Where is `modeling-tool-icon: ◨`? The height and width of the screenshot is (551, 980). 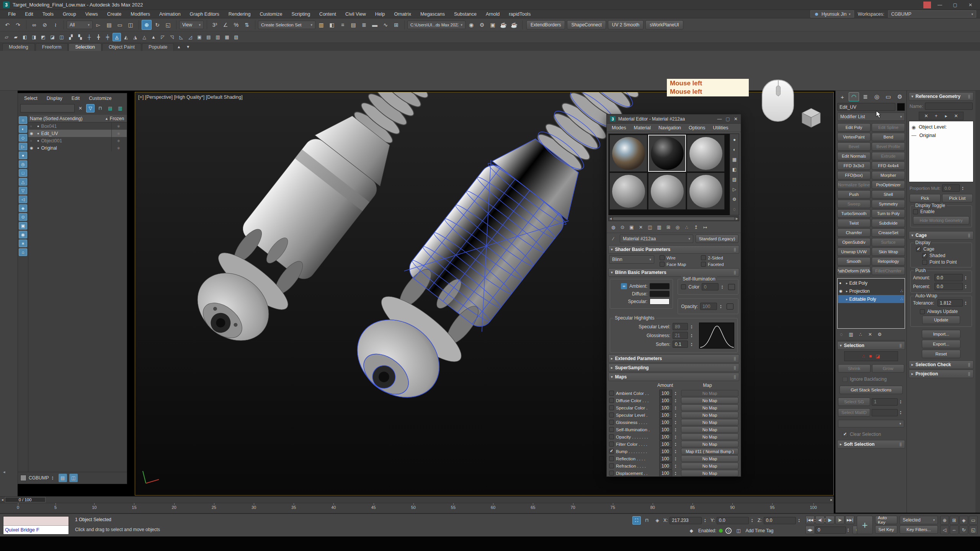
modeling-tool-icon: ◨ is located at coordinates (34, 37).